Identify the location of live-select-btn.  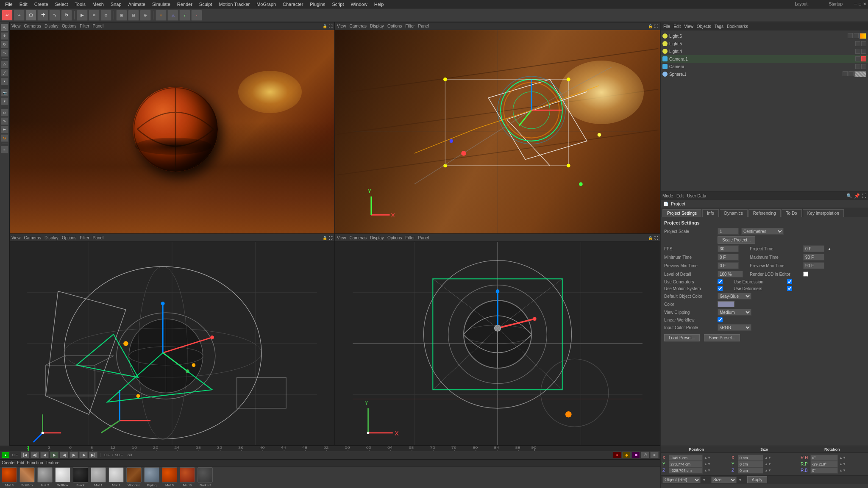
(31, 15).